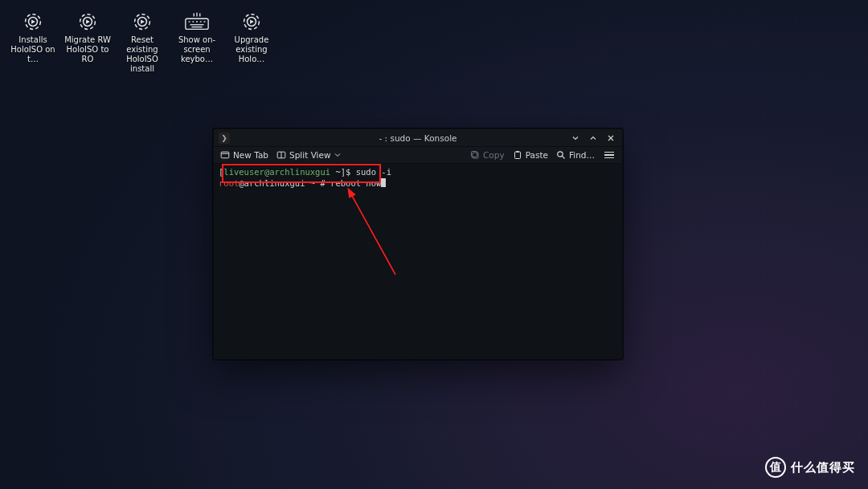 This screenshot has width=868, height=489. What do you see at coordinates (197, 42) in the screenshot?
I see `desktop-icon-onscreen-keyboard: Show on-screen keybo…` at bounding box center [197, 42].